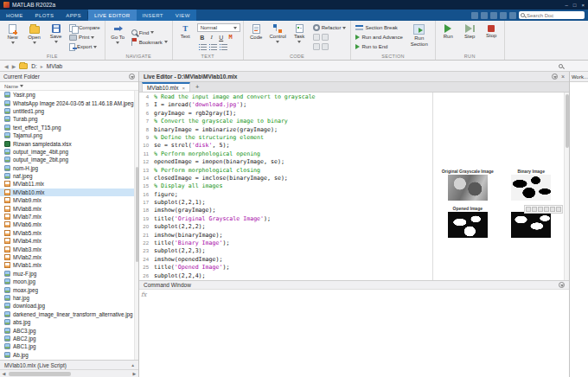 The height and width of the screenshot is (377, 588). I want to click on code-line: 25title('Opened Image');, so click(285, 268).